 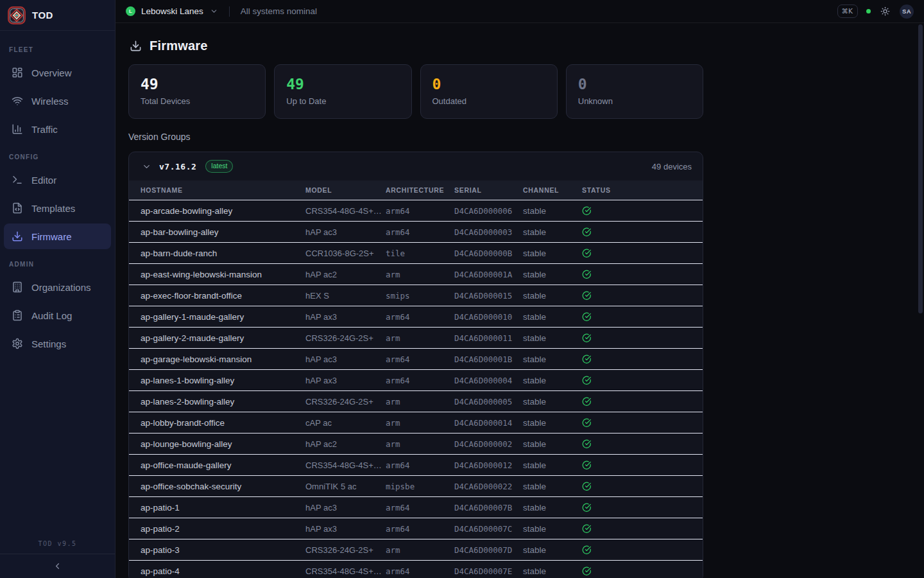 I want to click on column-header-architecture: Architecture, so click(x=420, y=190).